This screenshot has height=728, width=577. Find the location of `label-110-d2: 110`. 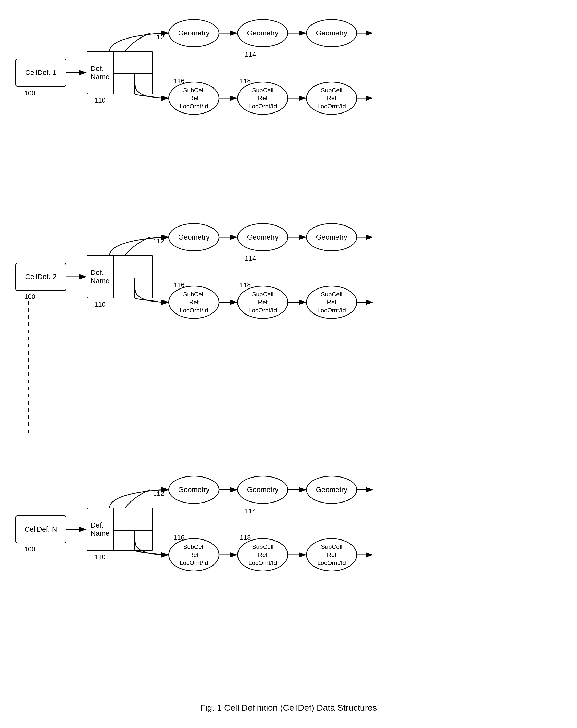

label-110-d2: 110 is located at coordinates (100, 305).